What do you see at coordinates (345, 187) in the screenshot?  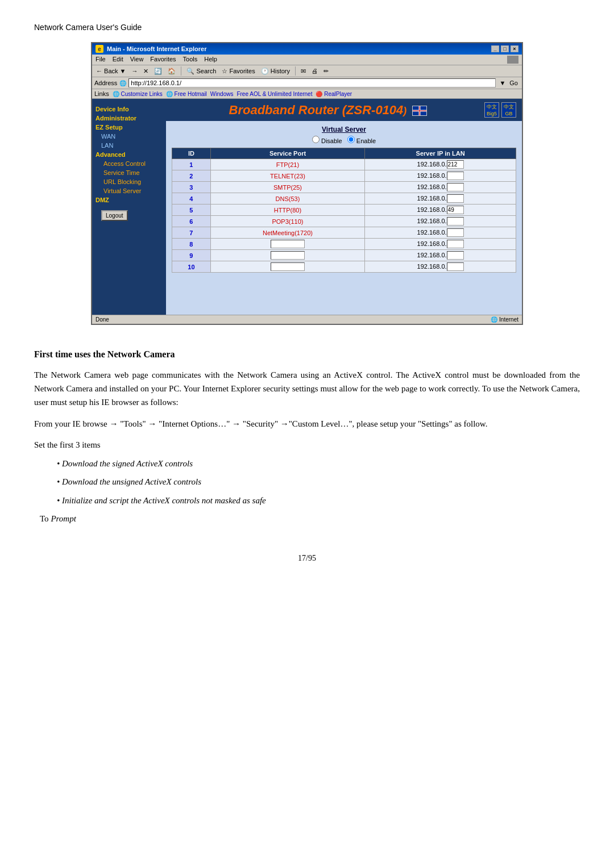 I see `table-row: 3SMTP(25)192.168.0.` at bounding box center [345, 187].